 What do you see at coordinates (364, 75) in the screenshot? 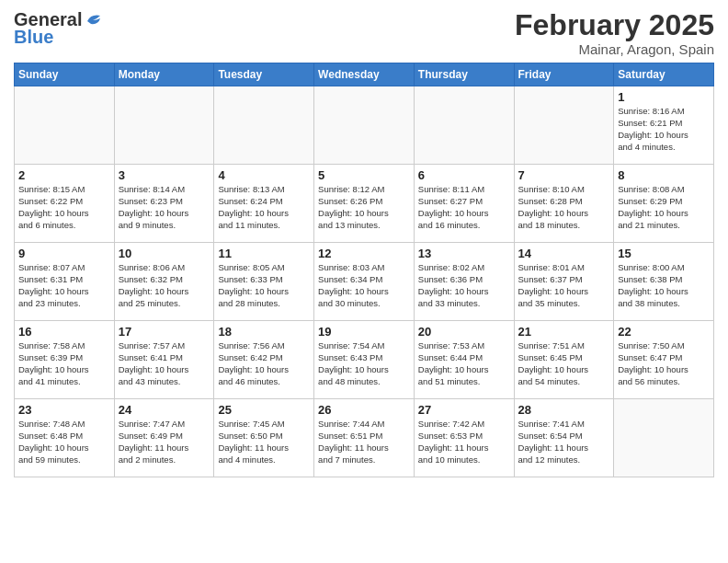
I see `header-wednesday: Wednesday` at bounding box center [364, 75].